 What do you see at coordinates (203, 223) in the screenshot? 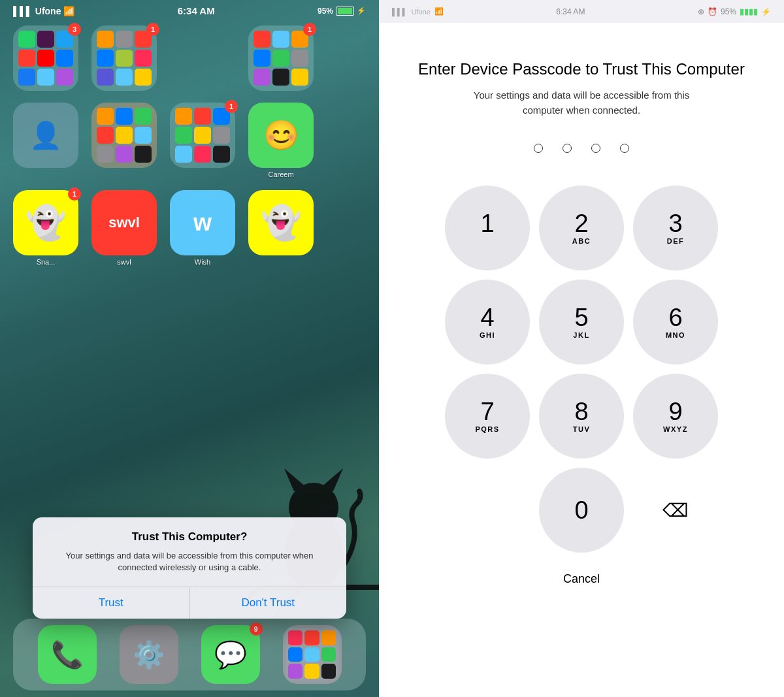
I see `wish-icon: w` at bounding box center [203, 223].